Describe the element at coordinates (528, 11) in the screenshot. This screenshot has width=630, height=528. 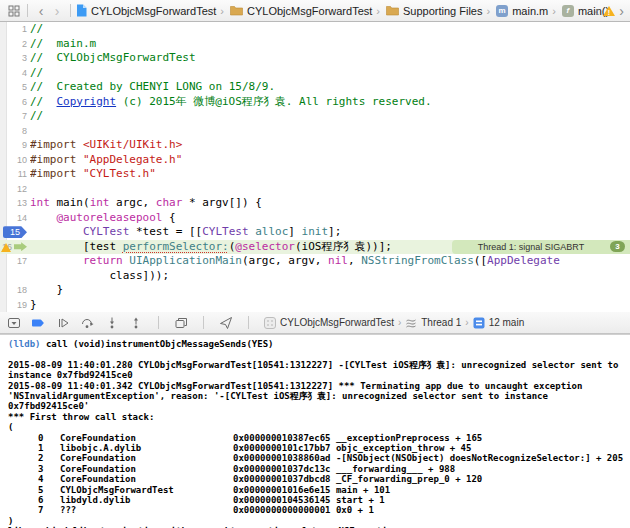
I see `breadcrumb-file: m main.m ›` at that location.